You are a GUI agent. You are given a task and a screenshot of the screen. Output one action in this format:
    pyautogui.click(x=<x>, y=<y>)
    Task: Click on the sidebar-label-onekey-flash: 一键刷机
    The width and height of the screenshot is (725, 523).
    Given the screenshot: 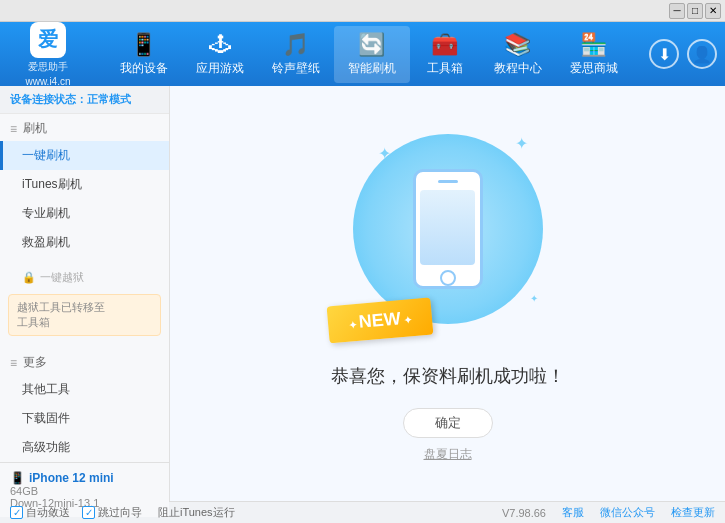 What is the action you would take?
    pyautogui.click(x=46, y=155)
    